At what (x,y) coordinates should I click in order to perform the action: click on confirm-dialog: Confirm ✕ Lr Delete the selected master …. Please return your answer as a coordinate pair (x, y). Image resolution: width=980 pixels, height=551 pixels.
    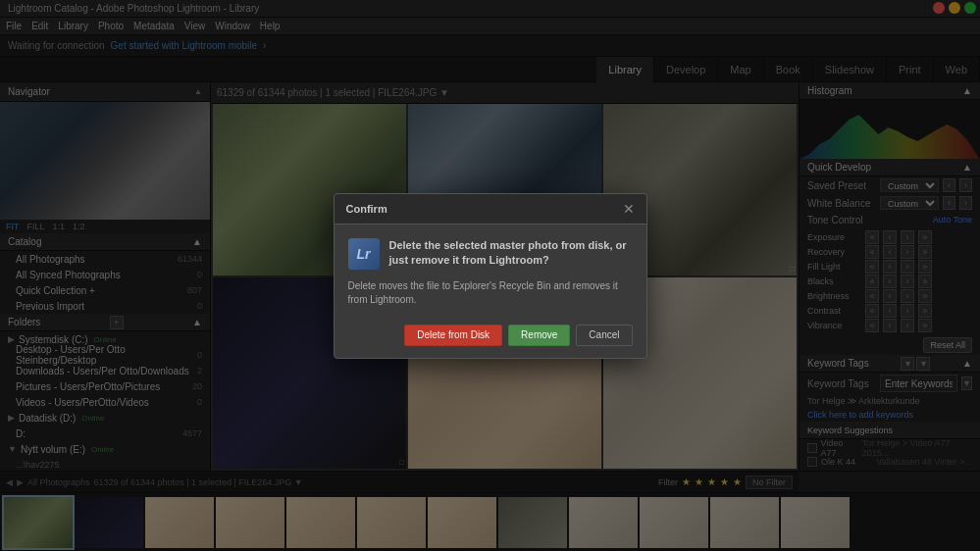
    Looking at the image, I should click on (490, 276).